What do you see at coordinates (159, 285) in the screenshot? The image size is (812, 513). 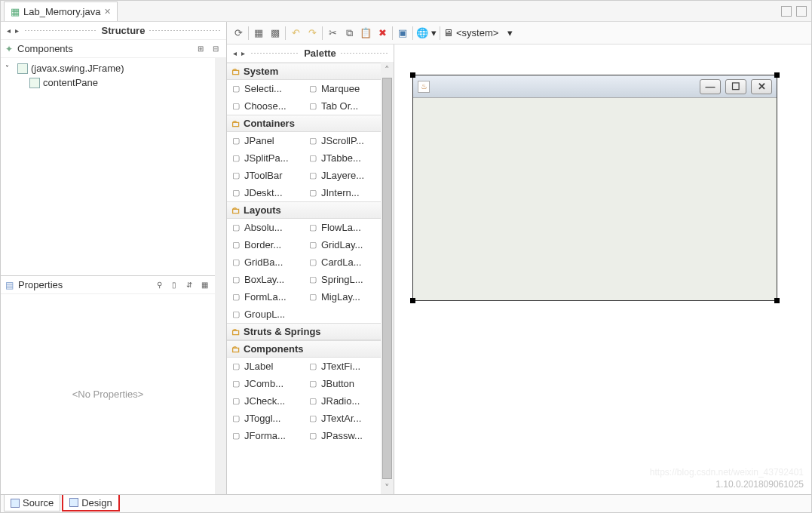 I see `prop-btn1-icon: ⚲` at bounding box center [159, 285].